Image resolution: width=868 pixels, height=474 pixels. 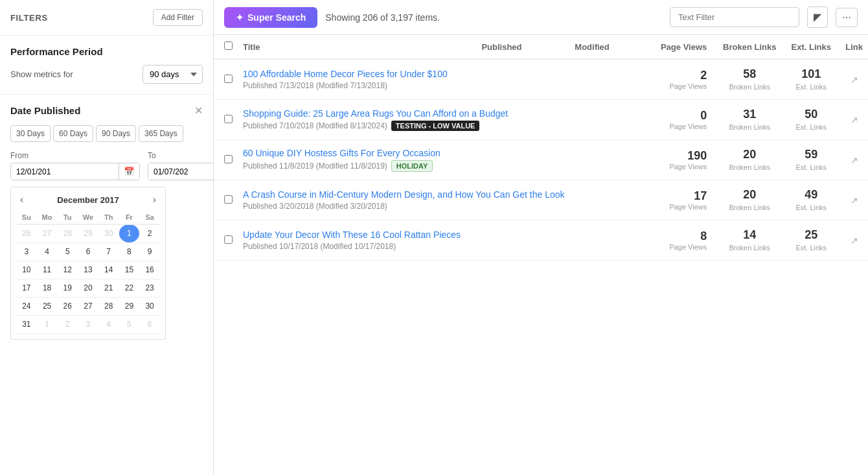 I want to click on view-toggle-button: ◤, so click(x=817, y=17).